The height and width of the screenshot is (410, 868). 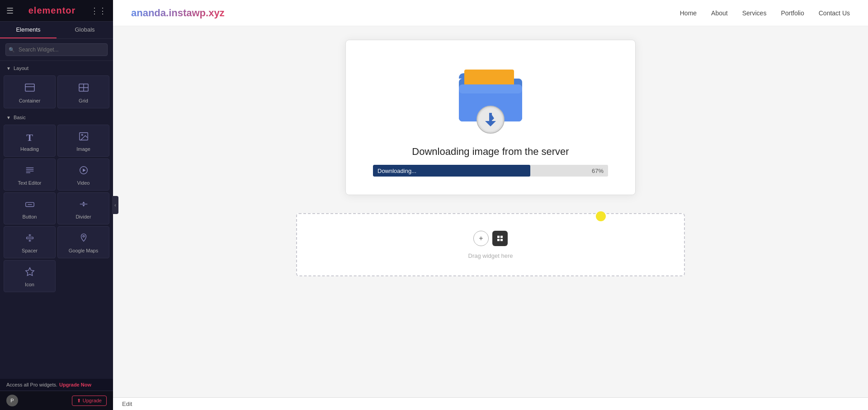 I want to click on widget-template-button, so click(x=500, y=238).